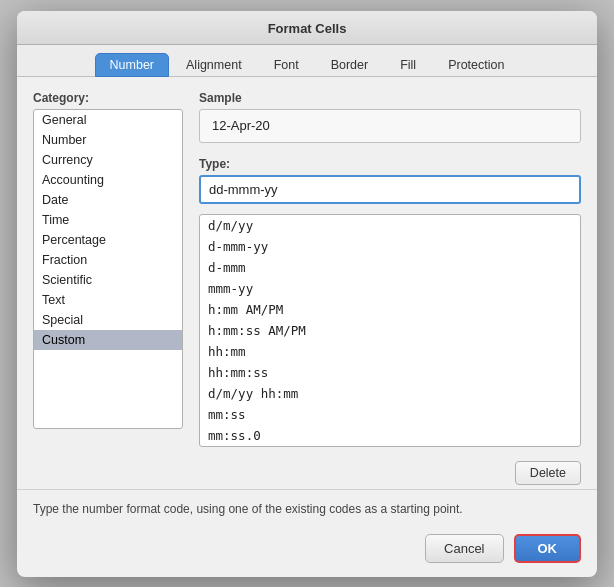 The image size is (614, 587). I want to click on category-label: Category:, so click(108, 98).